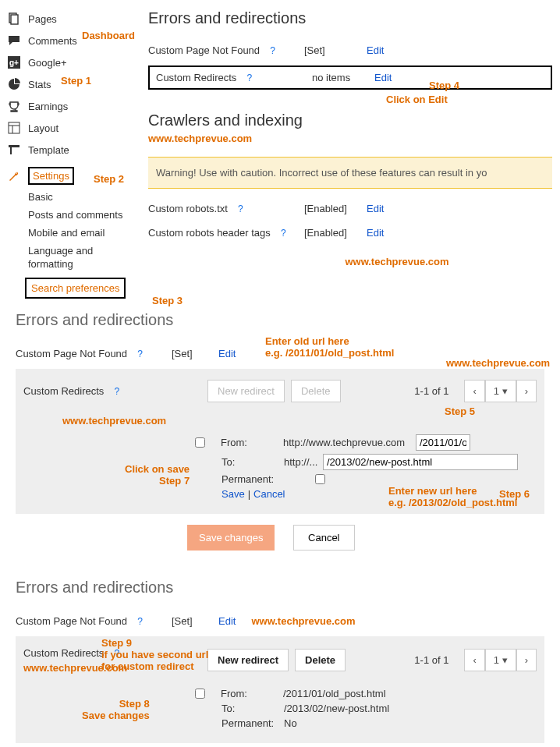 The height and width of the screenshot is (747, 560). What do you see at coordinates (269, 494) in the screenshot?
I see `cancel-link: Cancel` at bounding box center [269, 494].